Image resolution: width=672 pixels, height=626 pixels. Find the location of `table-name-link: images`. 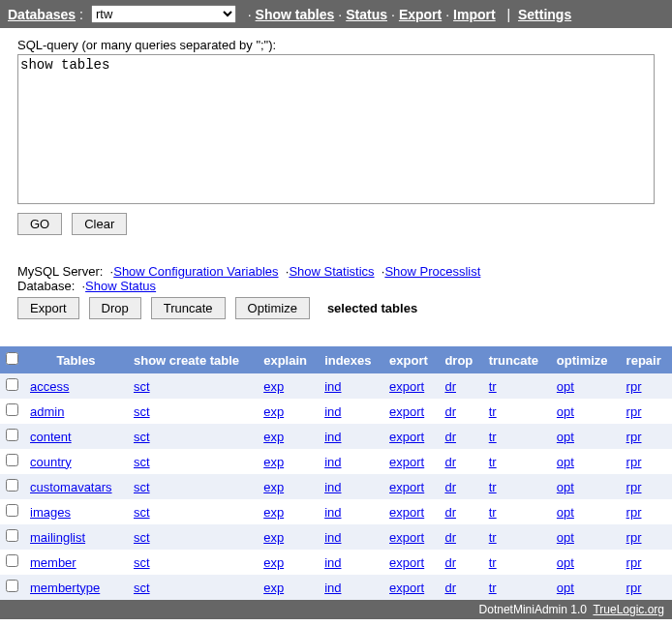

table-name-link: images is located at coordinates (50, 513).